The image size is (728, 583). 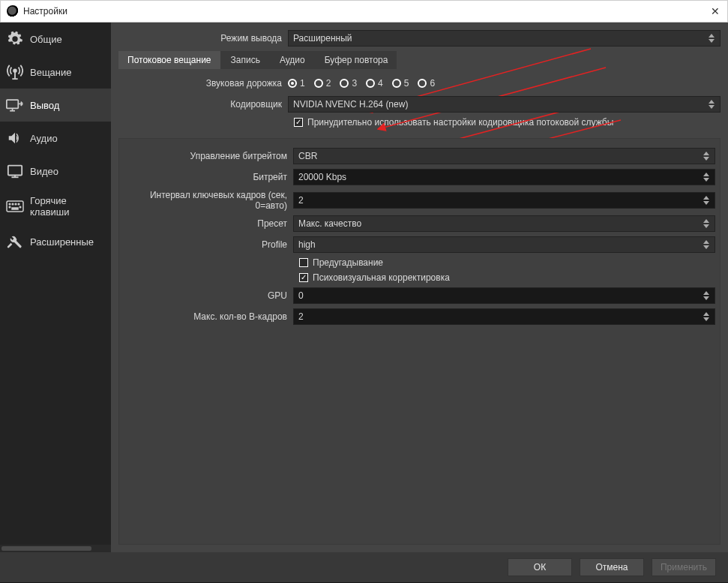 What do you see at coordinates (351, 104) in the screenshot?
I see `encoder-value: NVIDIA NVENC H.264 (new)` at bounding box center [351, 104].